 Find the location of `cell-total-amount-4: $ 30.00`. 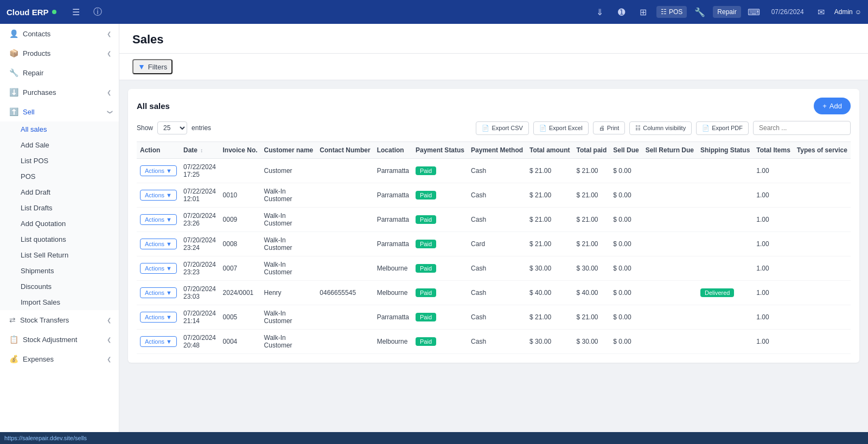

cell-total-amount-4: $ 30.00 is located at coordinates (550, 269).